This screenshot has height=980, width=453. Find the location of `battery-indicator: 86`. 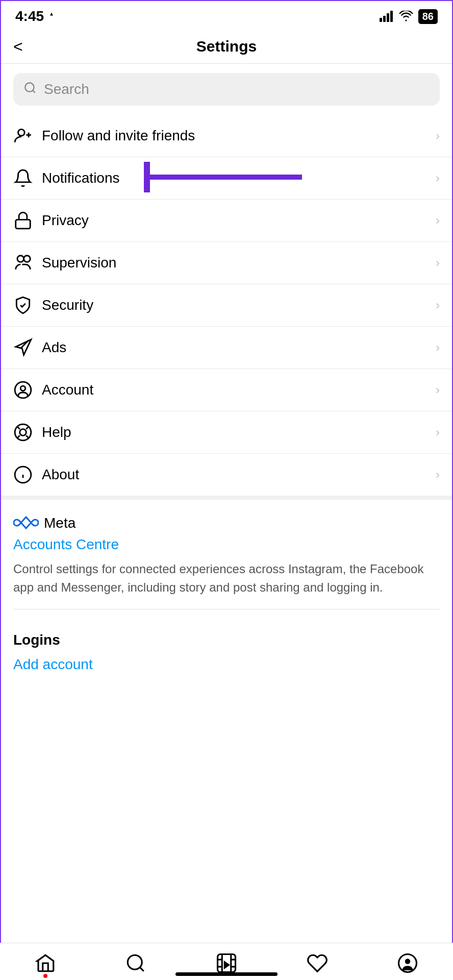

battery-indicator: 86 is located at coordinates (428, 16).